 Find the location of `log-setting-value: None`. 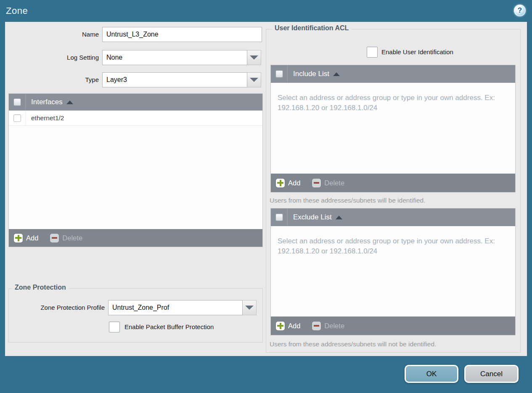

log-setting-value: None is located at coordinates (175, 58).